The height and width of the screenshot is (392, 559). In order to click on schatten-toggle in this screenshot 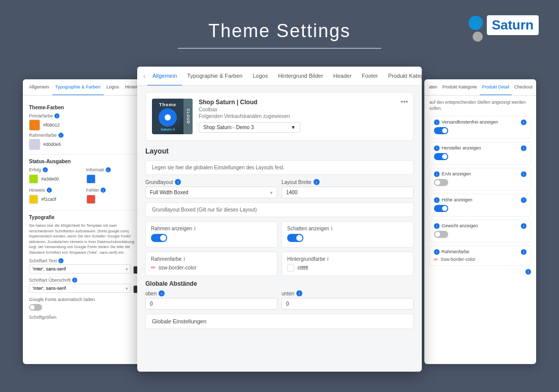, I will do `click(295, 238)`.